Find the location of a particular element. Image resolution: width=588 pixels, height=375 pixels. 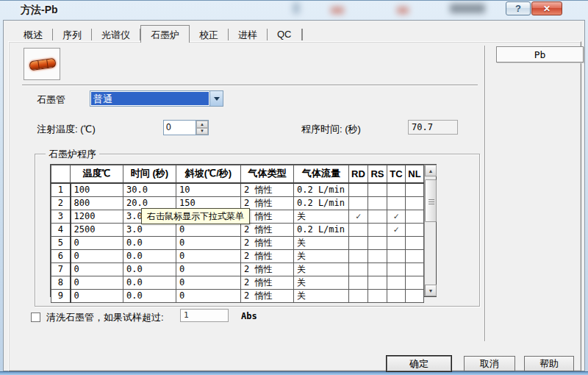

tab-5: 校正 is located at coordinates (209, 35).